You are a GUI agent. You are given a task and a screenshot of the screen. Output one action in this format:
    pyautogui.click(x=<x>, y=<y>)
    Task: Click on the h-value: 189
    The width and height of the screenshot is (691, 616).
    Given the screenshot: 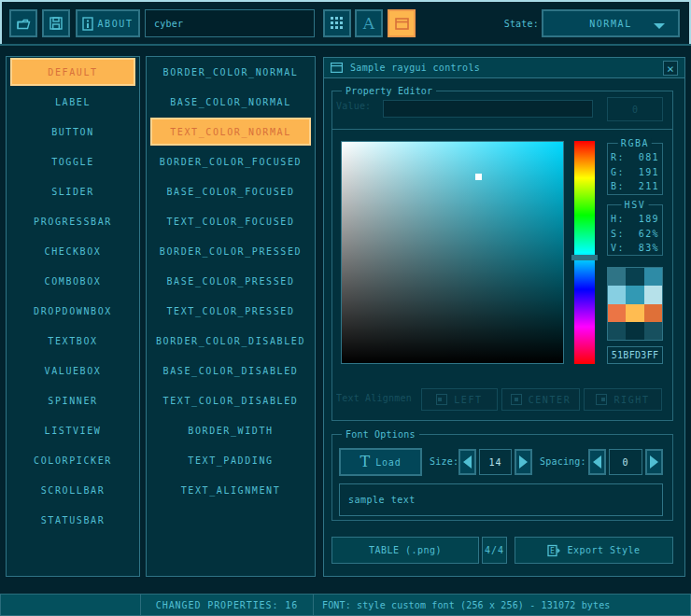 What is the action you would take?
    pyautogui.click(x=649, y=219)
    